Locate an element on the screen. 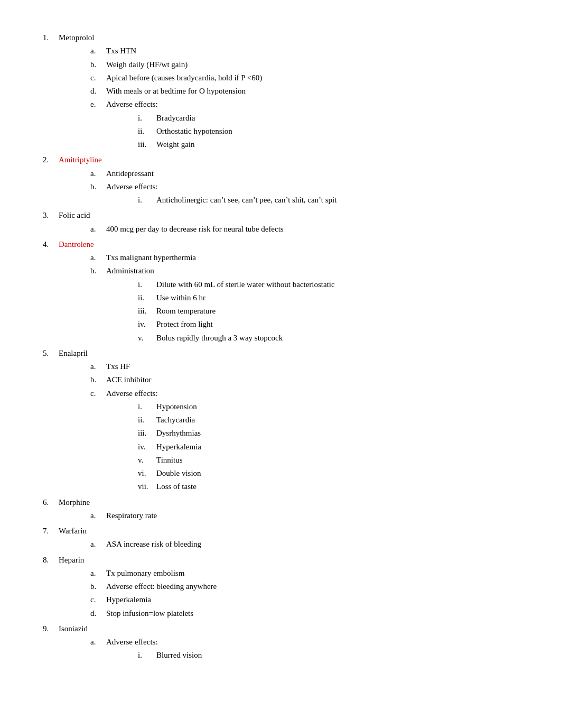 The width and height of the screenshot is (561, 728). roman-list: Anticholinergic: can’t see, can’t pee, c… is located at coordinates (312, 200).